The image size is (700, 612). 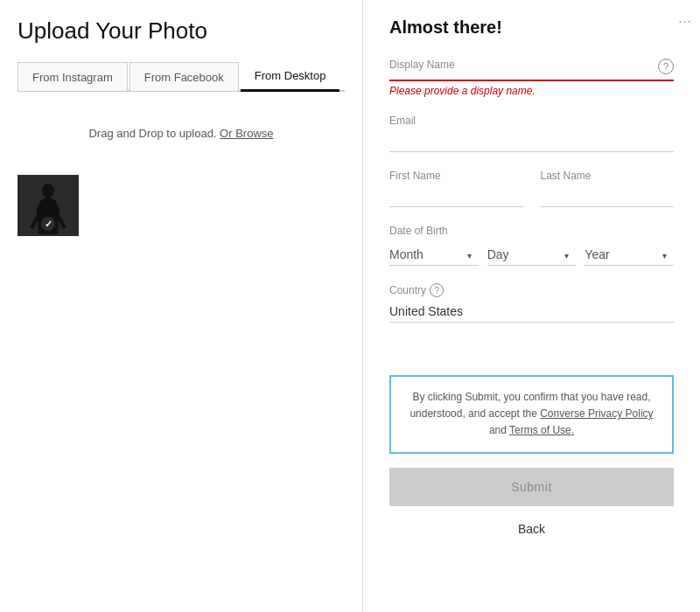 What do you see at coordinates (532, 78) in the screenshot?
I see `display-name-group: ? Display Name Please provide a display …` at bounding box center [532, 78].